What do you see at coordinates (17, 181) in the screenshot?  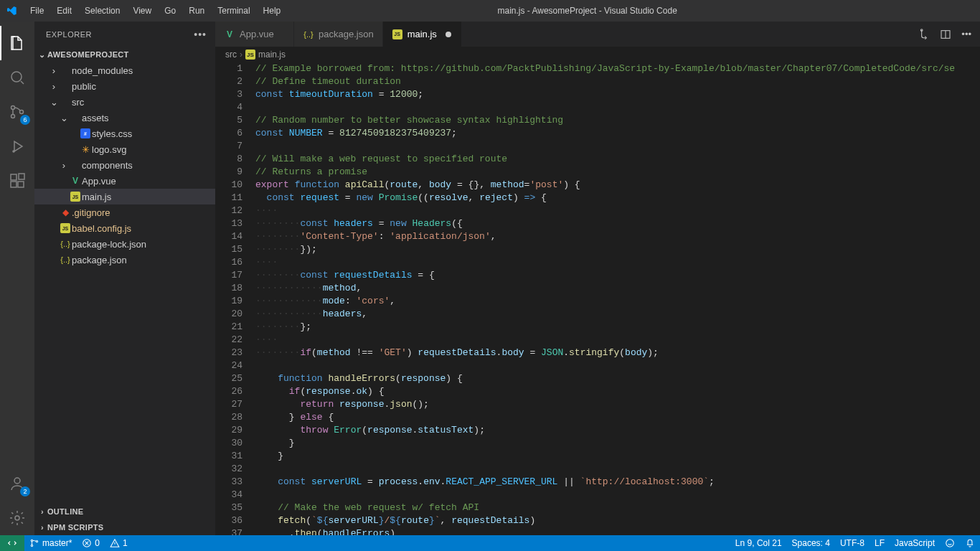 I see `activity-extensions-icon` at bounding box center [17, 181].